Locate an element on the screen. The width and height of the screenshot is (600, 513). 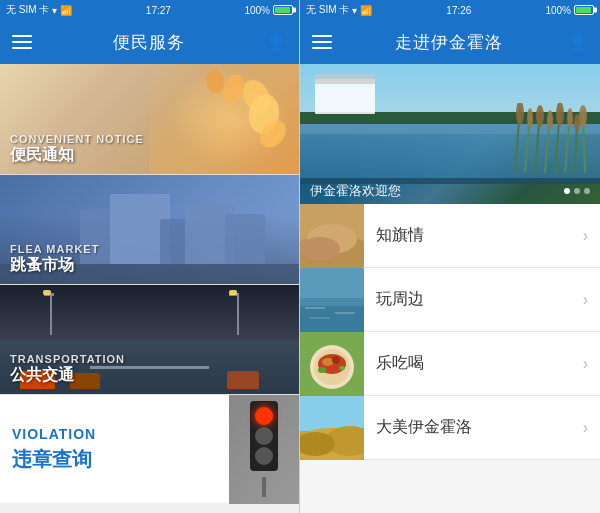
tile-transport-overlay: TRANSPORTATION 公共交通 is located at coordinates (150, 370).